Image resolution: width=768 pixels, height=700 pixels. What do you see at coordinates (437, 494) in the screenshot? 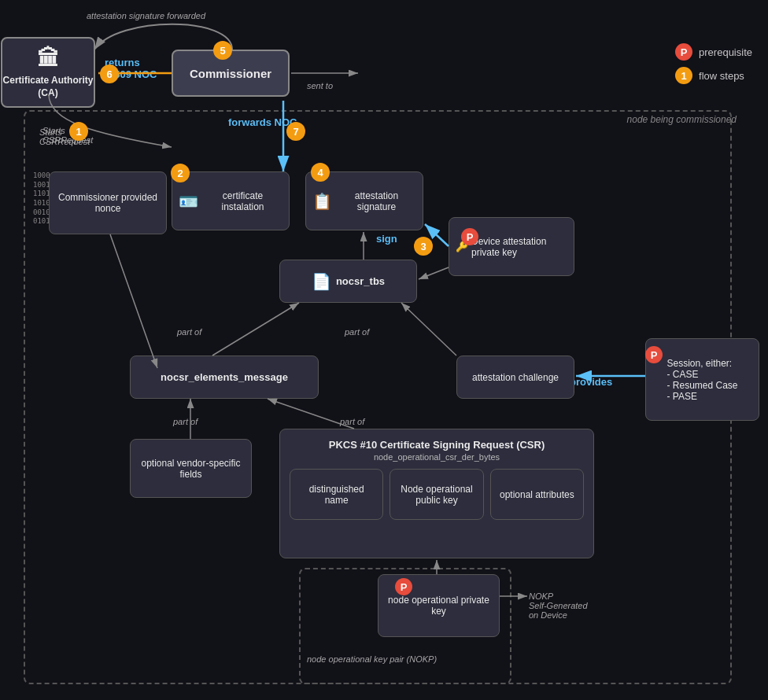
I see `pkcs-box: PKCS #10 Certificate Signing Request (CS…` at bounding box center [437, 494].